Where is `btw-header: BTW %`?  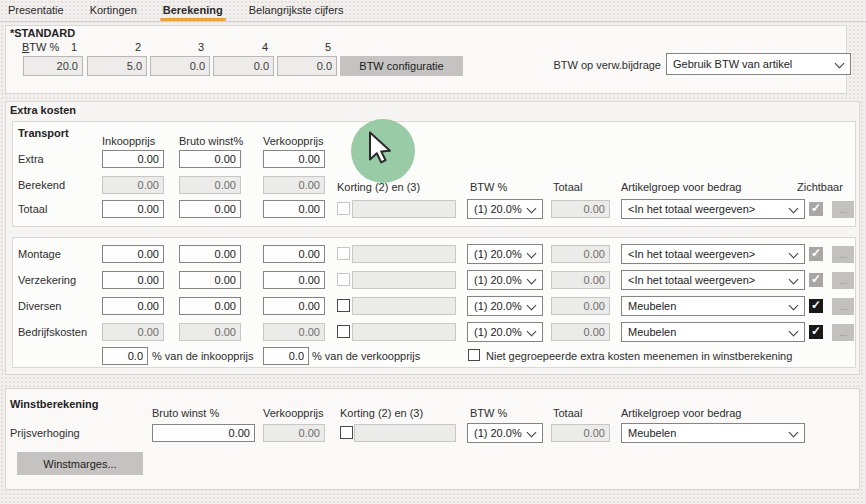
btw-header: BTW % is located at coordinates (488, 413).